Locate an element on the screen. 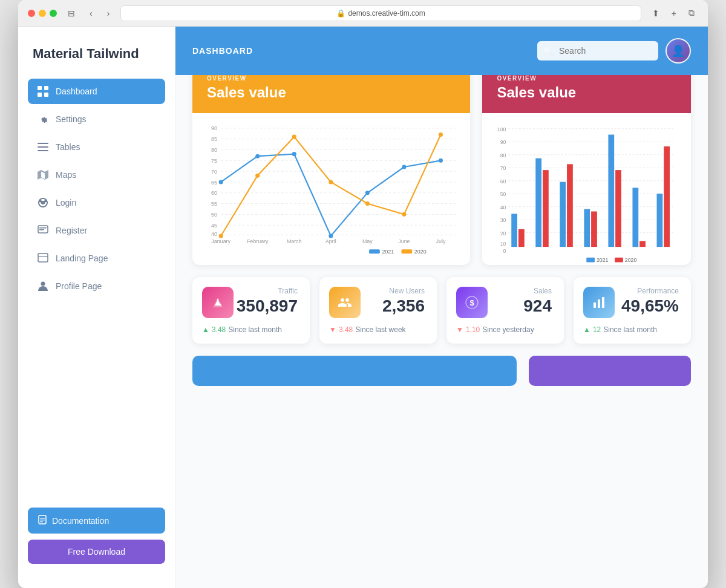 The image size is (726, 588). svg-text: February is located at coordinates (258, 241).